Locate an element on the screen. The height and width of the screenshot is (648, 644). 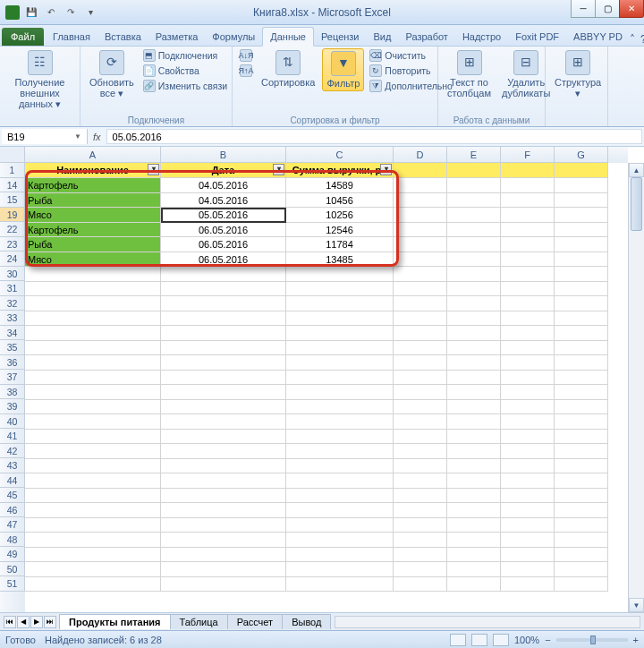
cell: Мясо is located at coordinates (93, 215).